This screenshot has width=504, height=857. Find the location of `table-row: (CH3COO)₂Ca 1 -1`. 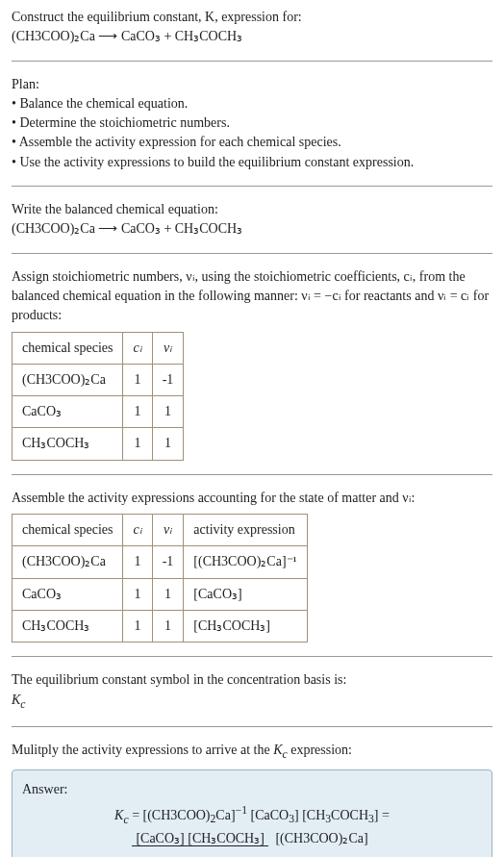

table-row: (CH3COO)₂Ca 1 -1 is located at coordinates (98, 379).